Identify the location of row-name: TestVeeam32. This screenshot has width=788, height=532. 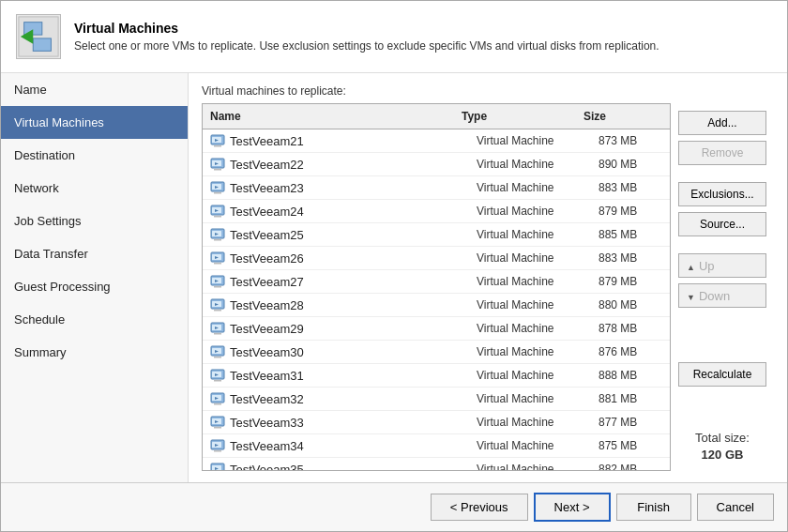
(338, 399).